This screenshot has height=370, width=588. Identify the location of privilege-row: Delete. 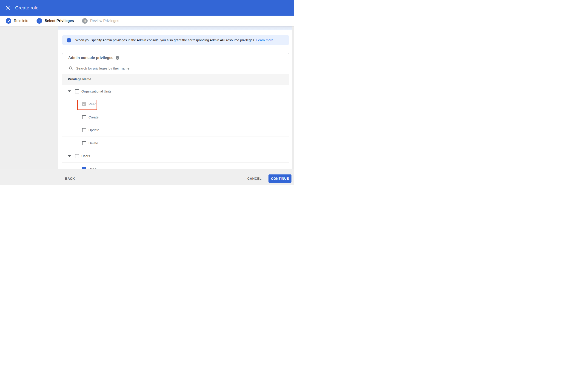
(176, 143).